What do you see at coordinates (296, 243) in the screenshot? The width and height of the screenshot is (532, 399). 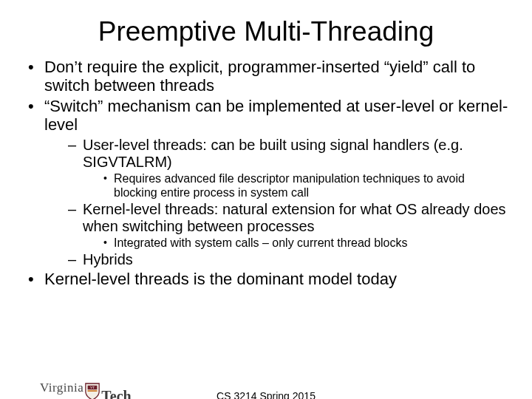 I see `subsub-list: Integrated with system calls – only curr…` at bounding box center [296, 243].